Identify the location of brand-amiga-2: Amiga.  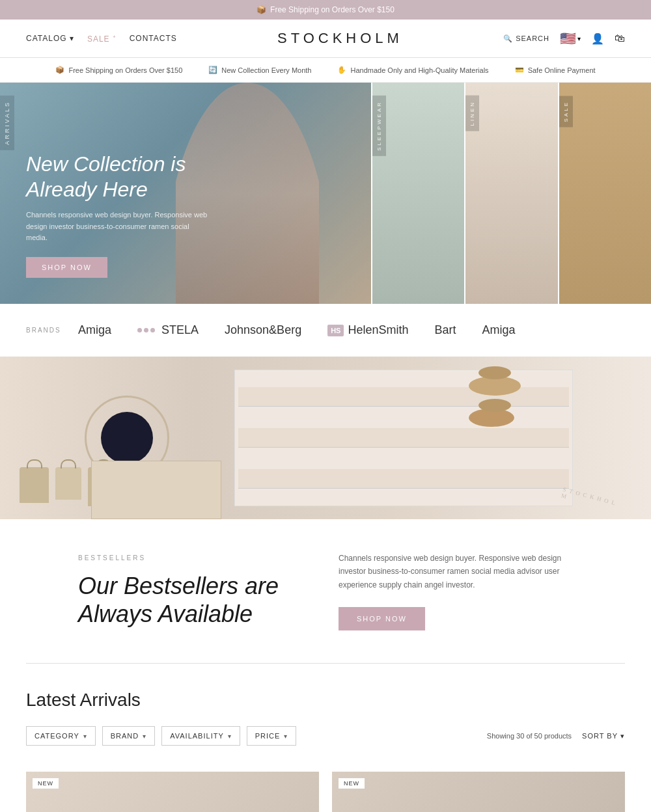
(499, 331).